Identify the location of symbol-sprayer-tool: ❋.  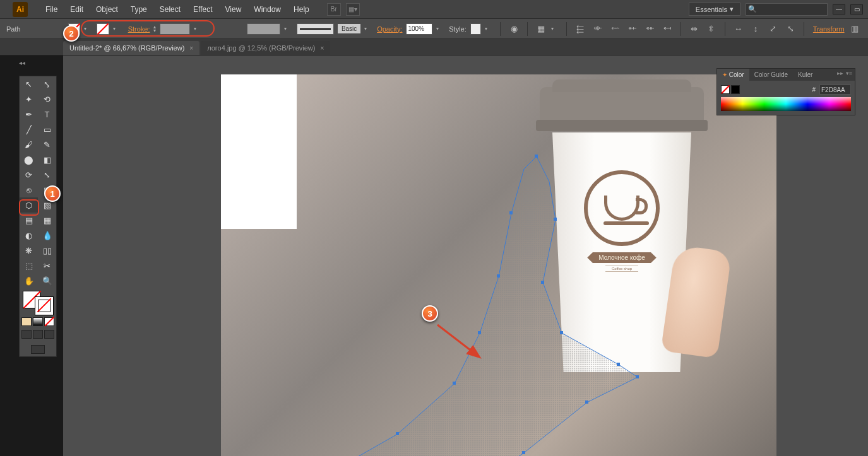
(29, 250).